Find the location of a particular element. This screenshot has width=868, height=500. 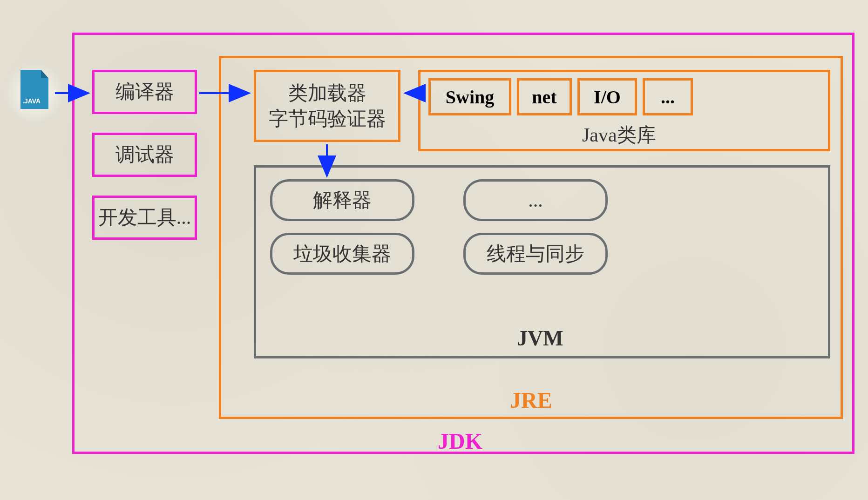

classloader-line2: 字节码验证器 is located at coordinates (327, 119).